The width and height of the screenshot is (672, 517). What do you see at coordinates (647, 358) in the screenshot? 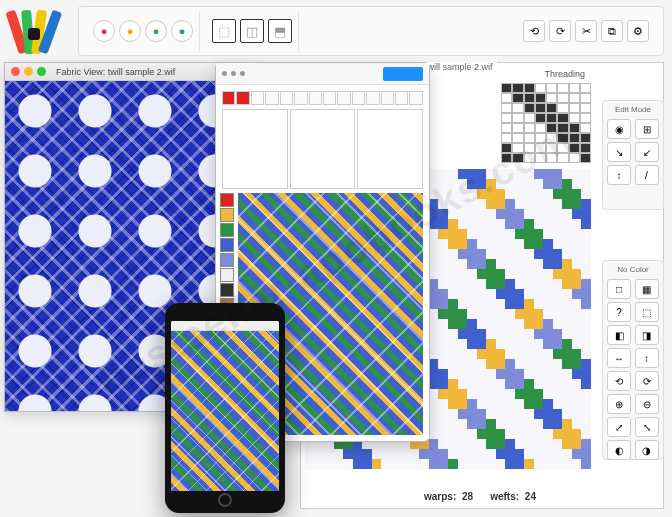
I see `tool-button-7: ↕` at bounding box center [647, 358].